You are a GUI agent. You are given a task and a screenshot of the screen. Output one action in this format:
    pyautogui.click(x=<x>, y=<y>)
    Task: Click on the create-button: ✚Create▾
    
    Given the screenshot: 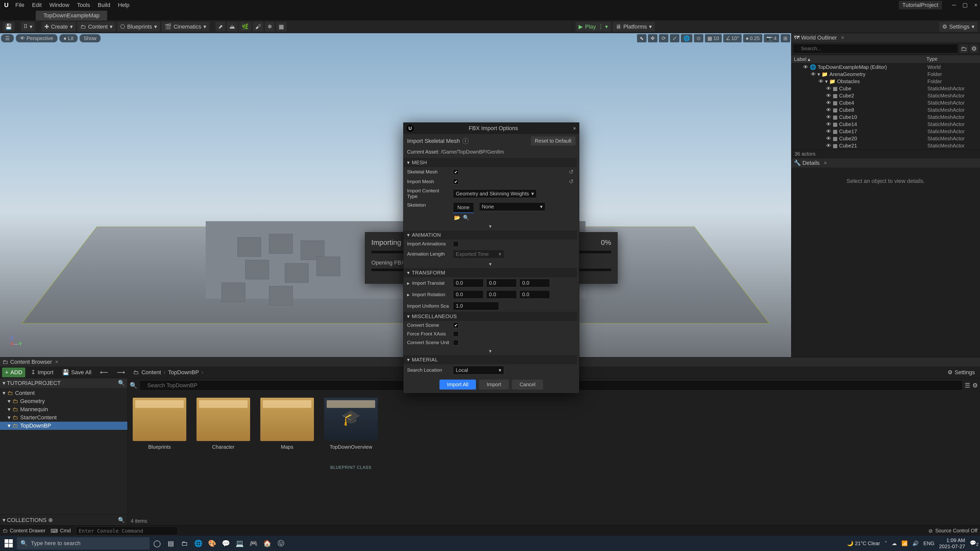 What is the action you would take?
    pyautogui.click(x=59, y=27)
    